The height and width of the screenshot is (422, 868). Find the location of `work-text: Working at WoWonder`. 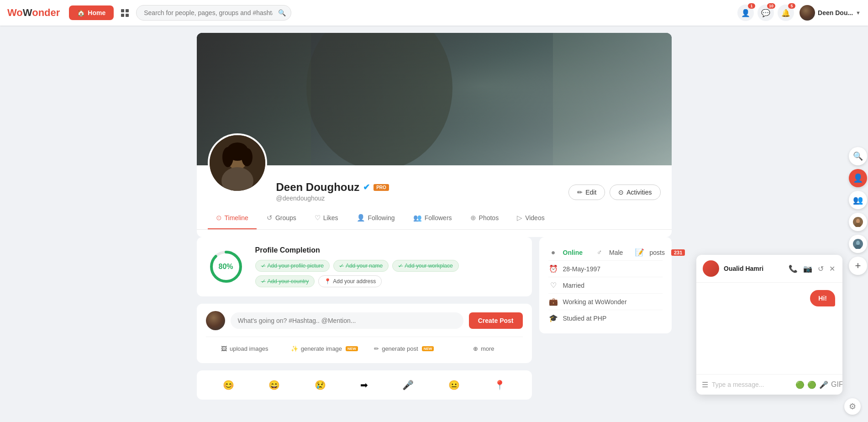

work-text: Working at WoWonder is located at coordinates (595, 302).